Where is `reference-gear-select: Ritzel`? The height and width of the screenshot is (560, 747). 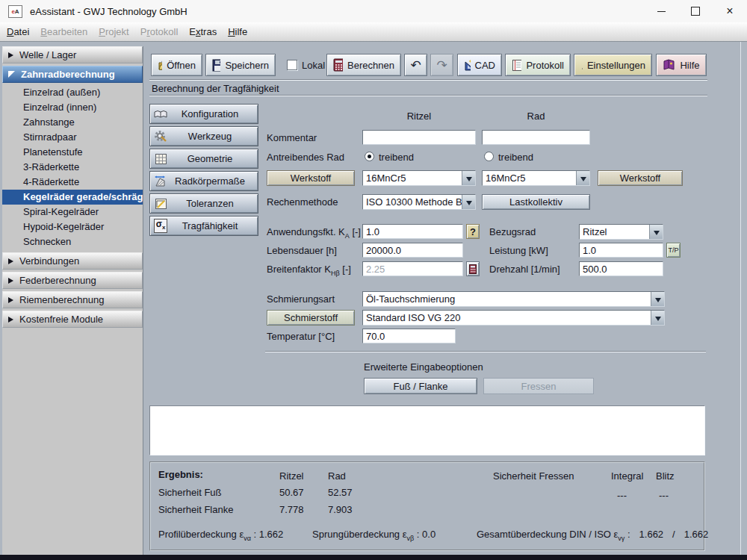
reference-gear-select: Ritzel is located at coordinates (622, 231).